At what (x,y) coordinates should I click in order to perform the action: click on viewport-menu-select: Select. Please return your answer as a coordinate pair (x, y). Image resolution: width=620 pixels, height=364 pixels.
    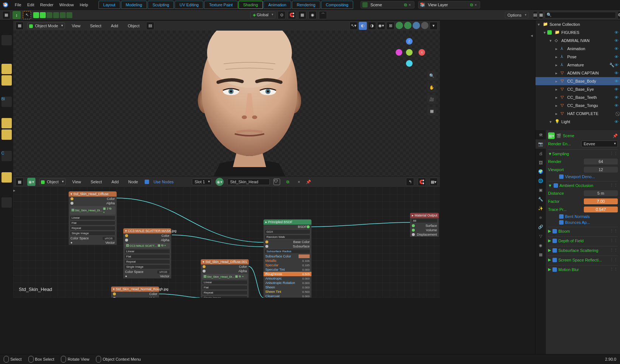
    Looking at the image, I should click on (96, 26).